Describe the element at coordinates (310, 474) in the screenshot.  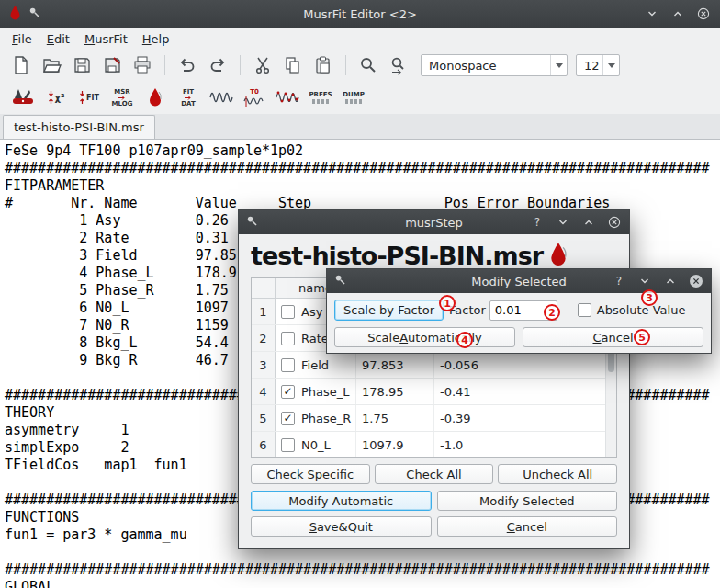
I see `check-specific-button: Check Specific` at that location.